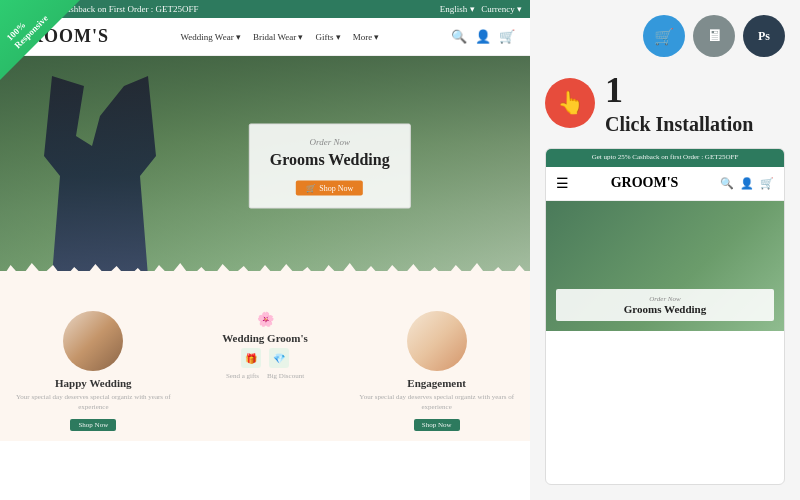  Describe the element at coordinates (330, 160) in the screenshot. I see `hero-title: Grooms Wedding` at that location.